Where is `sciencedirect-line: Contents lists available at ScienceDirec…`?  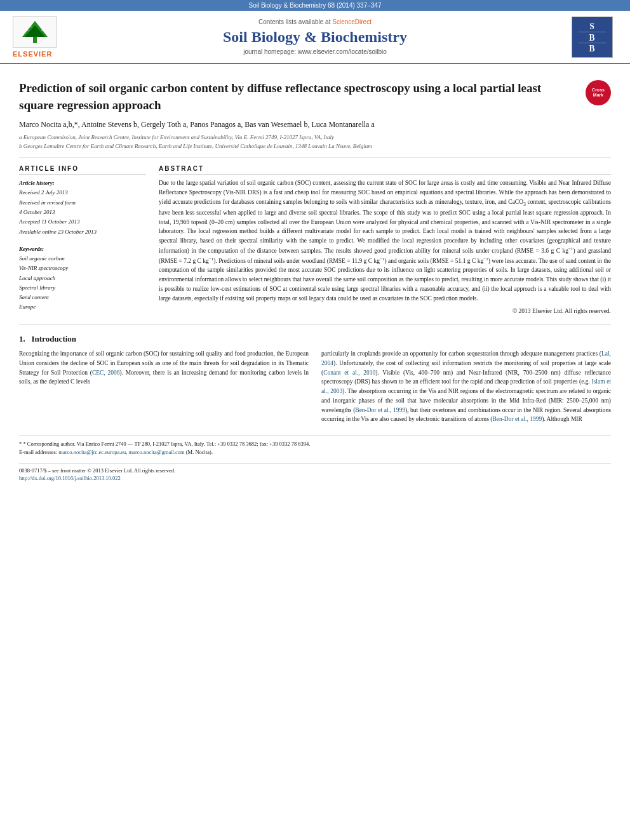 sciencedirect-line: Contents lists available at ScienceDirec… is located at coordinates (315, 22).